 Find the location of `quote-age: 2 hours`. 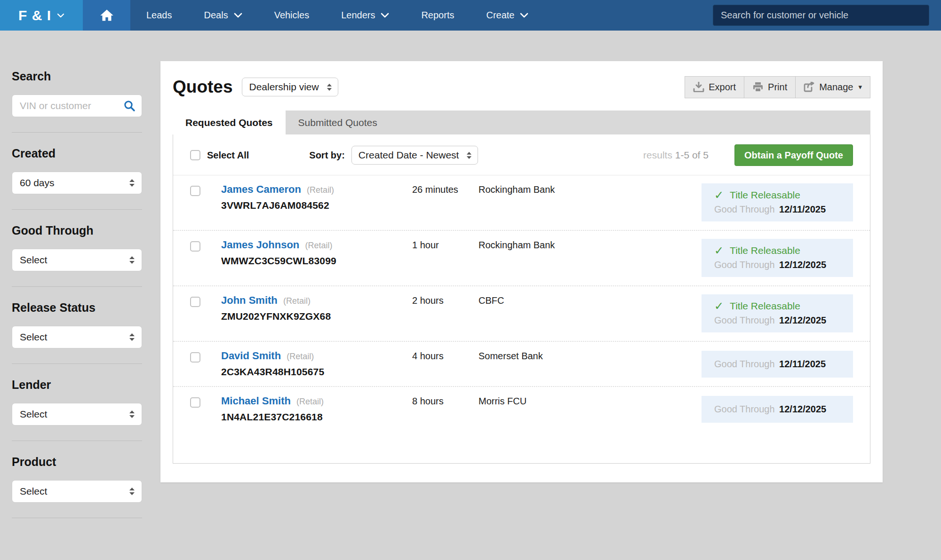

quote-age: 2 hours is located at coordinates (445, 300).